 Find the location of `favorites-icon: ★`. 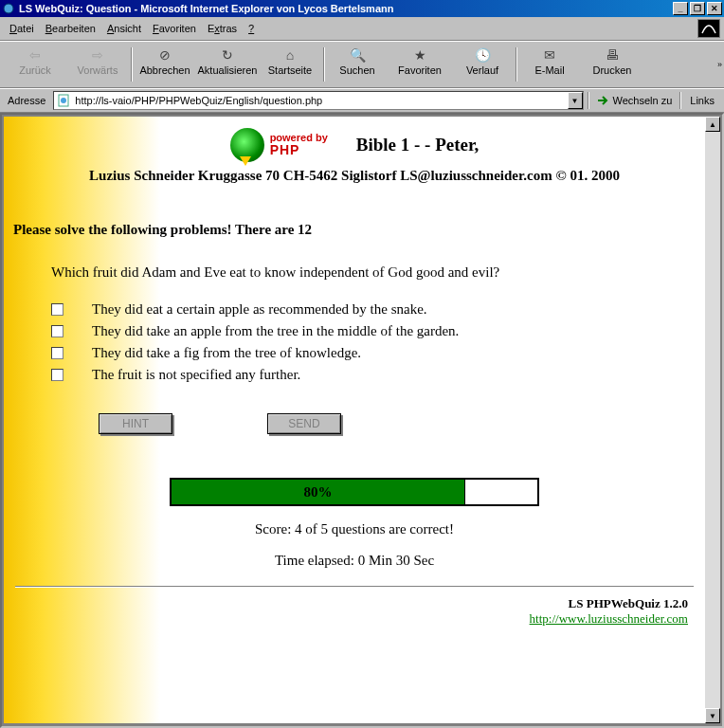

favorites-icon: ★ is located at coordinates (420, 55).